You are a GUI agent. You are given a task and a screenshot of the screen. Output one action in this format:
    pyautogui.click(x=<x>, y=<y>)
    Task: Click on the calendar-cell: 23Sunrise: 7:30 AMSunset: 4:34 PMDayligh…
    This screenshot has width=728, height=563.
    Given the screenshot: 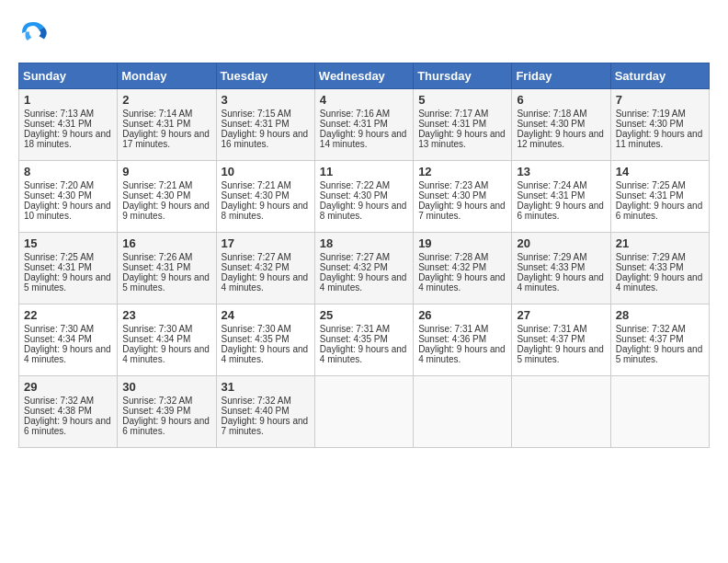 What is the action you would take?
    pyautogui.click(x=167, y=340)
    